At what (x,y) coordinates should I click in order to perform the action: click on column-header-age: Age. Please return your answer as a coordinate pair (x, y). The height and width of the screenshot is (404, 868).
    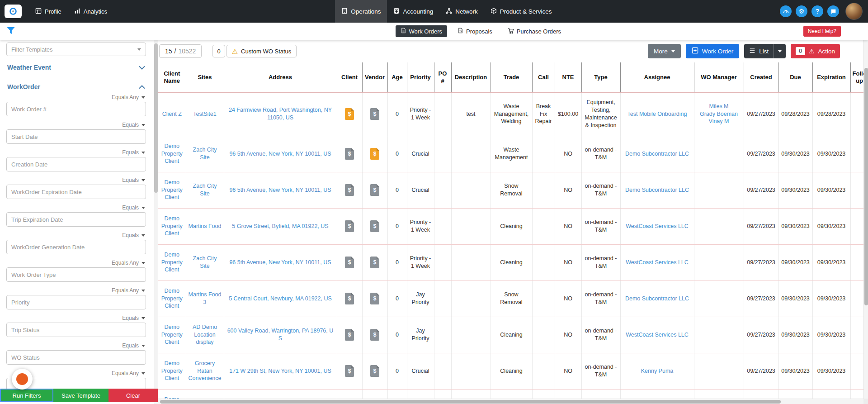
    Looking at the image, I should click on (397, 77).